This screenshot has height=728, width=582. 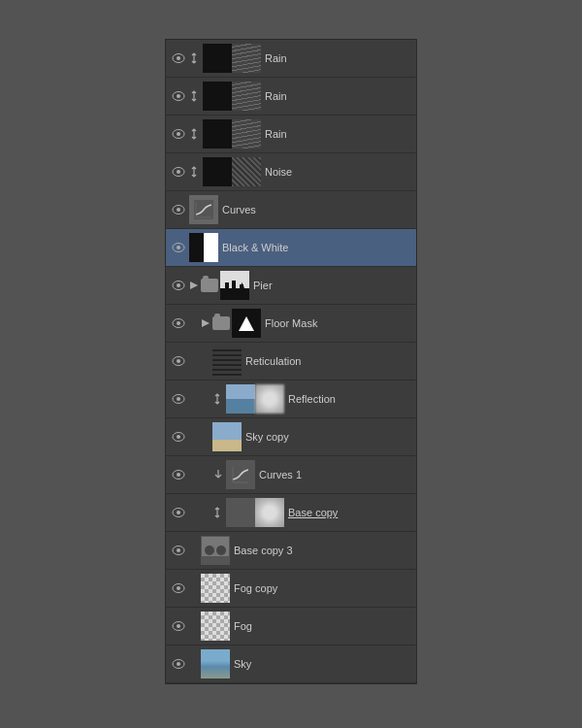 I want to click on layer-thumbnail-curves1, so click(x=241, y=475).